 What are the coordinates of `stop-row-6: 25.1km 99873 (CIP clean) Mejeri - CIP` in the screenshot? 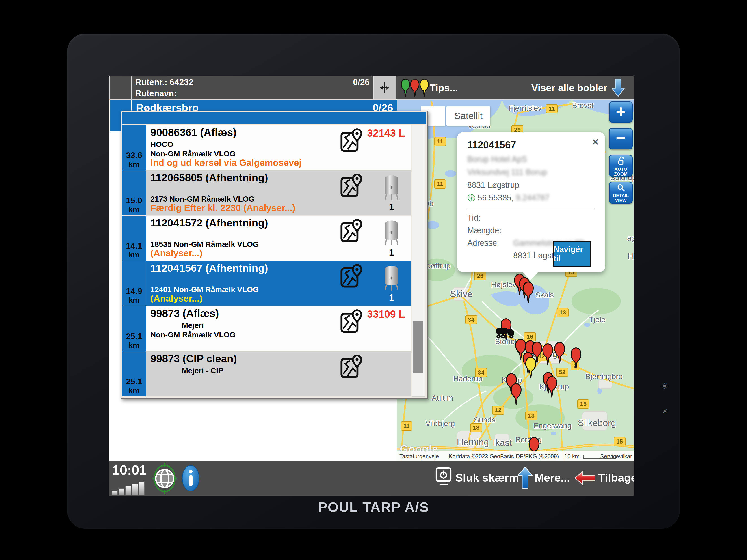 It's located at (267, 374).